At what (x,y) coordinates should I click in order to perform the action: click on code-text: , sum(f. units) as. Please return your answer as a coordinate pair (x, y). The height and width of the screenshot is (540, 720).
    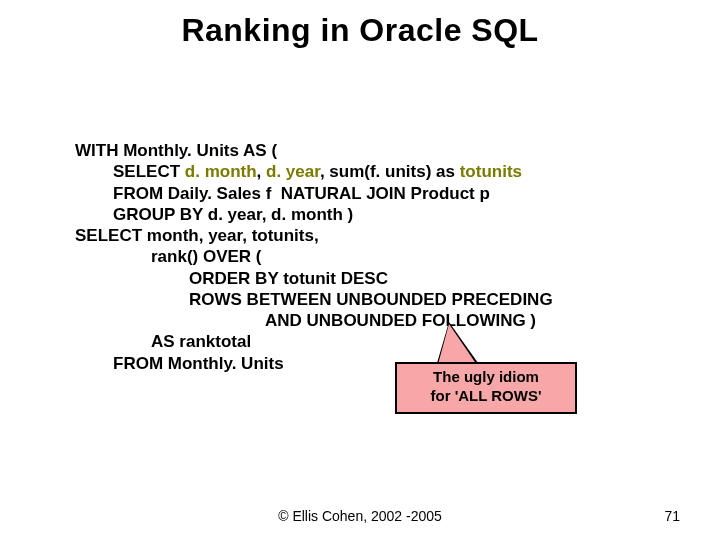
    Looking at the image, I should click on (390, 172).